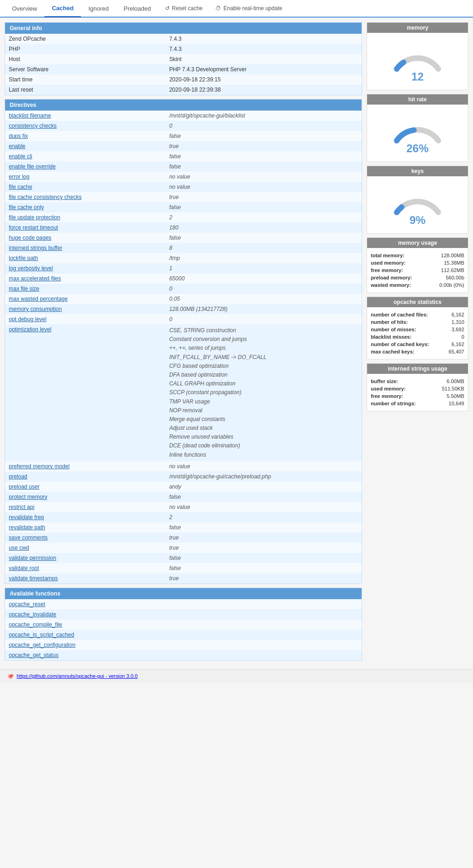 The image size is (473, 868). I want to click on directive-label: opt debug level, so click(85, 319).